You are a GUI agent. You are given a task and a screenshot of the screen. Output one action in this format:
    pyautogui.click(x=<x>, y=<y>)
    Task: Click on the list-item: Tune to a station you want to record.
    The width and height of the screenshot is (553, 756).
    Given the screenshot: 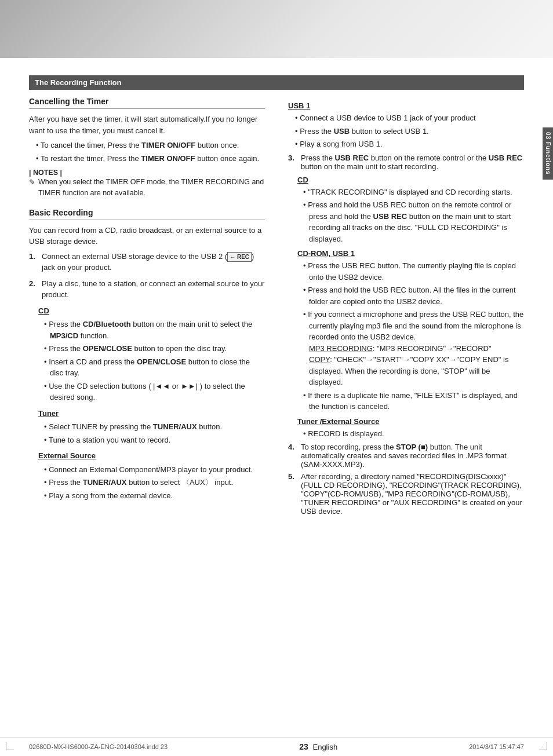 What is the action you would take?
    pyautogui.click(x=154, y=440)
    